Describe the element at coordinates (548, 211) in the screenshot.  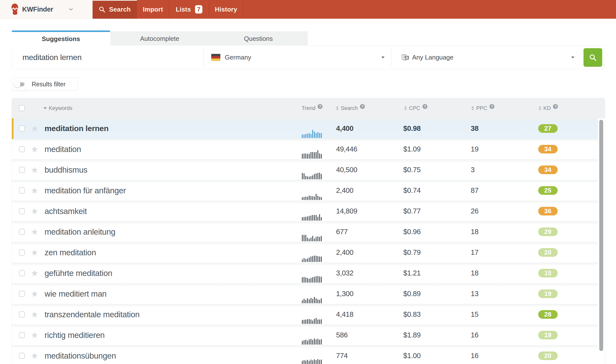
I see `kd-badge: 36` at that location.